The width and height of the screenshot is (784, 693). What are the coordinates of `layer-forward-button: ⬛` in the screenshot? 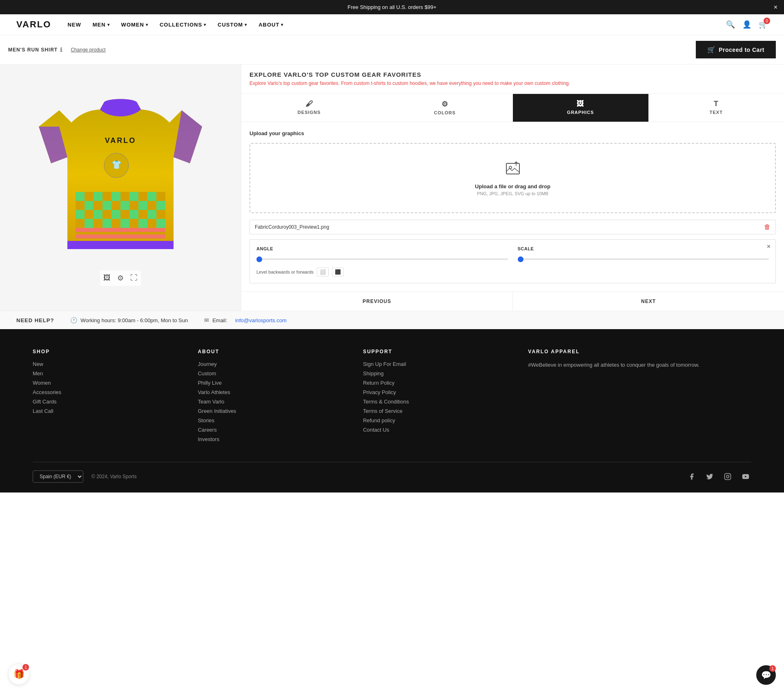 It's located at (338, 272).